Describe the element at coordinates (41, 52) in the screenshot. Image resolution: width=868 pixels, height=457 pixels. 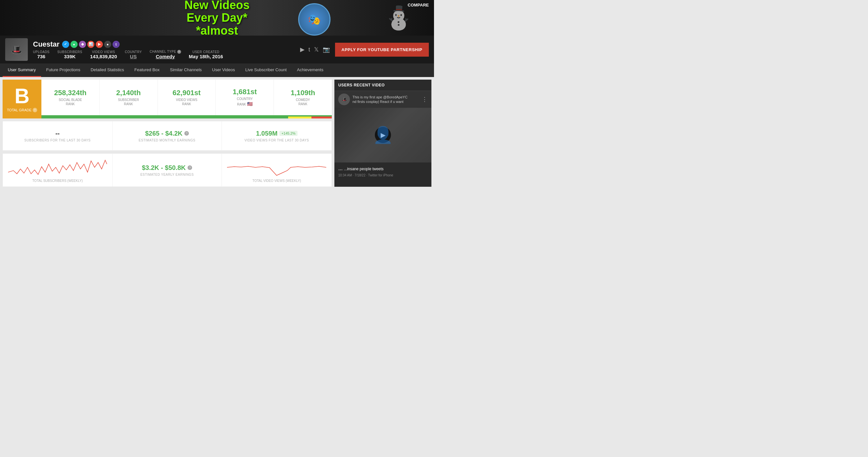
I see `uploads-label: UPLOADS` at that location.